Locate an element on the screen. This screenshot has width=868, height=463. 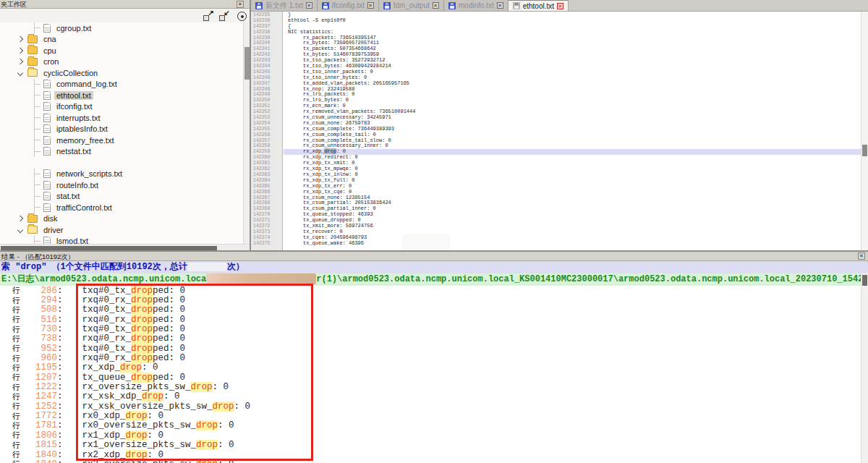
tree-file-item: trafficControl.txt is located at coordinates (122, 208).